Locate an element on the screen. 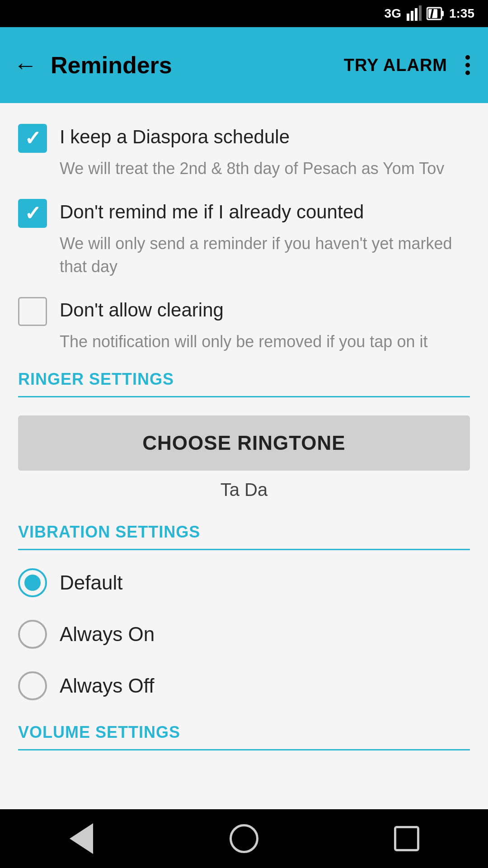 The image size is (488, 868). vibration-always-off-radio is located at coordinates (33, 686).